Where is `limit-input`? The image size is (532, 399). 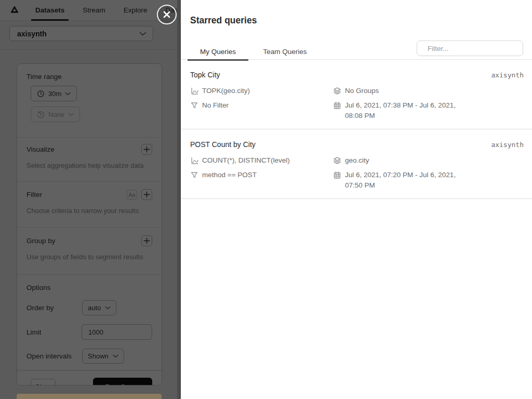 limit-input is located at coordinates (117, 332).